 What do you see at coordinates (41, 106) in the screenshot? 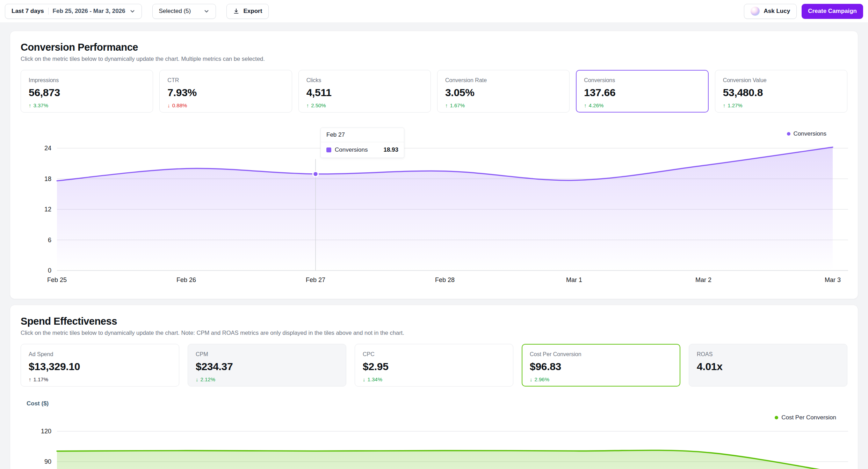
I see `delta-value: 3.37%` at bounding box center [41, 106].